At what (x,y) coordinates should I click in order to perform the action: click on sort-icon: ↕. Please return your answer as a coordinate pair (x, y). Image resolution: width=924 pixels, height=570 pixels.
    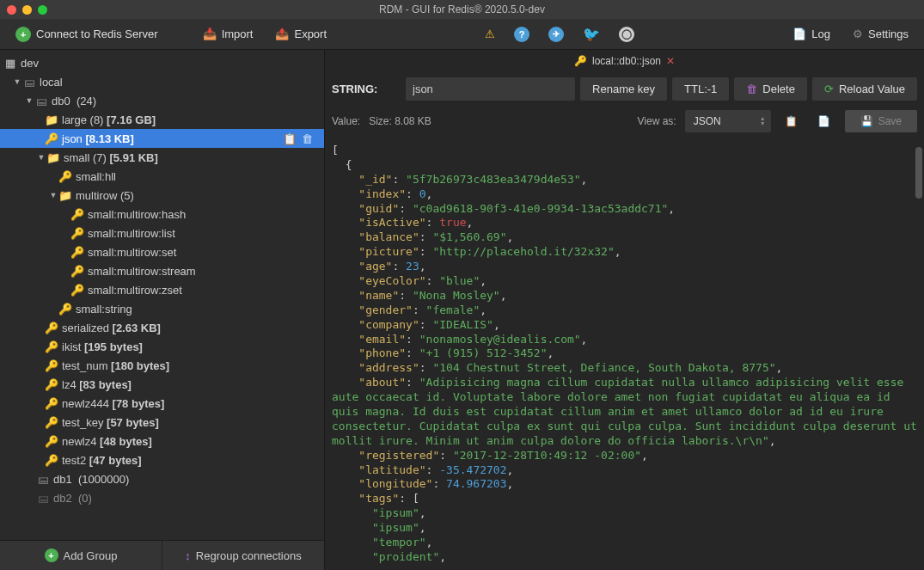
    Looking at the image, I should click on (187, 555).